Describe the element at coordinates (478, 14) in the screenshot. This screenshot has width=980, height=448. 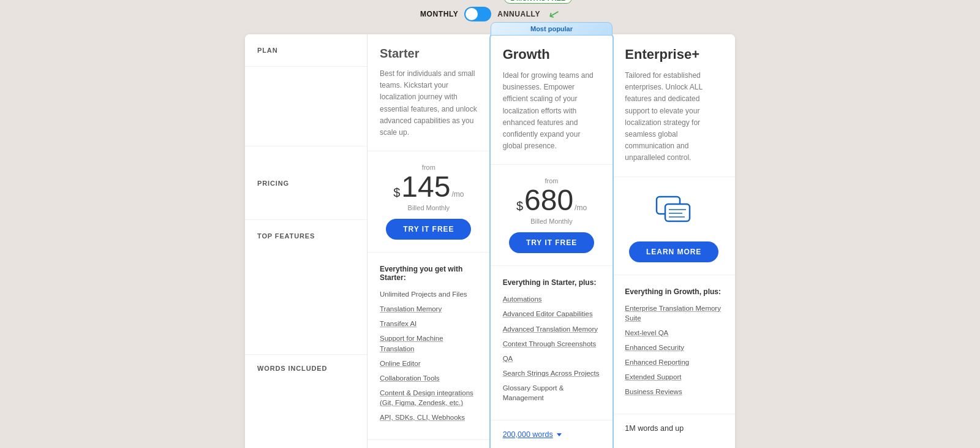
I see `billing-toggle` at that location.